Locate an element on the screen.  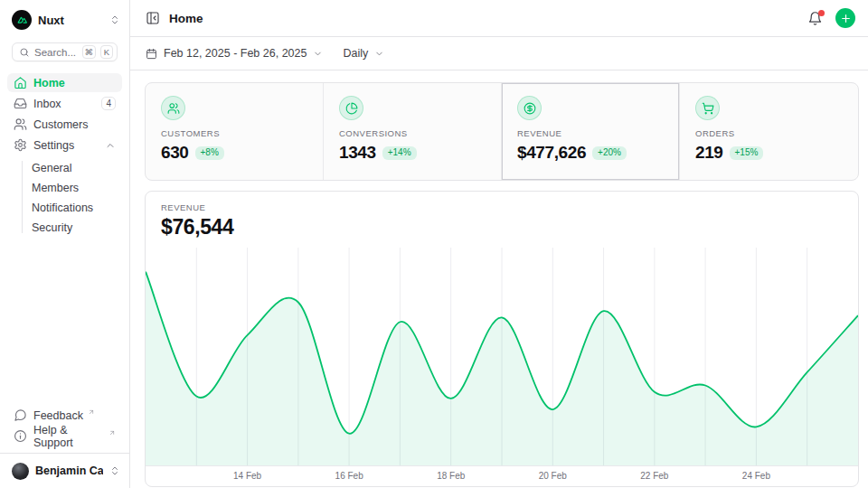
stat-card-customers: CUSTOMERS 630 +8% is located at coordinates (235, 132).